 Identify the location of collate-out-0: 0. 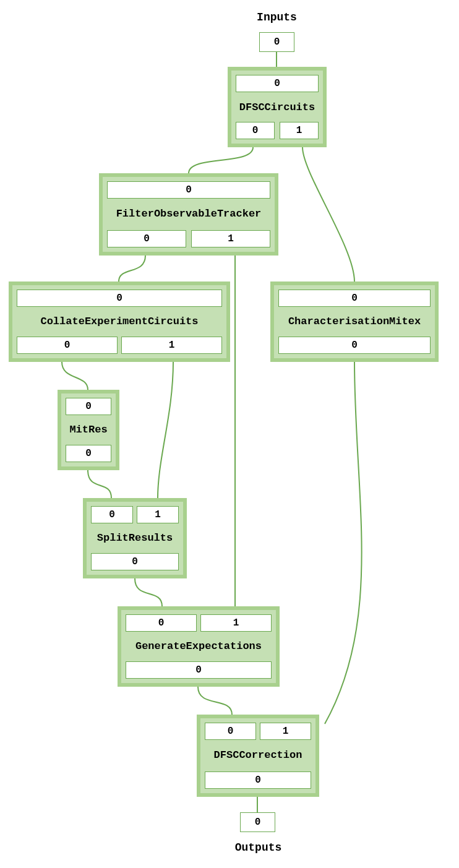
(67, 345).